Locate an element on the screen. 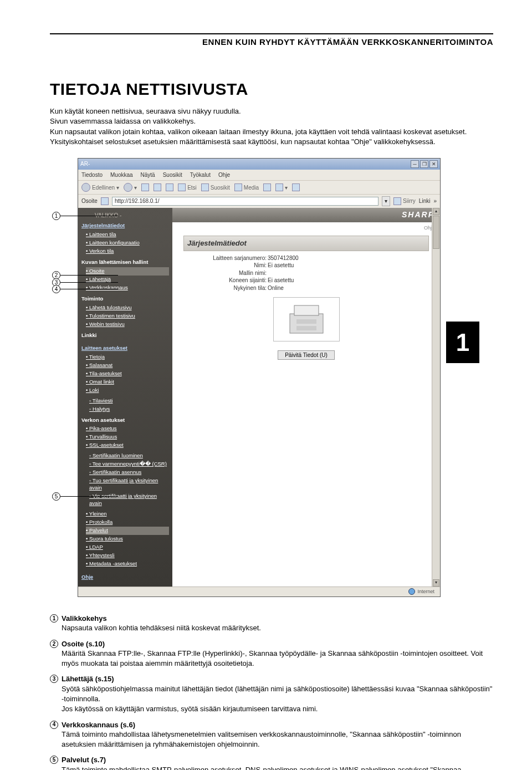  sidebar-general: Yleinen is located at coordinates (127, 514).